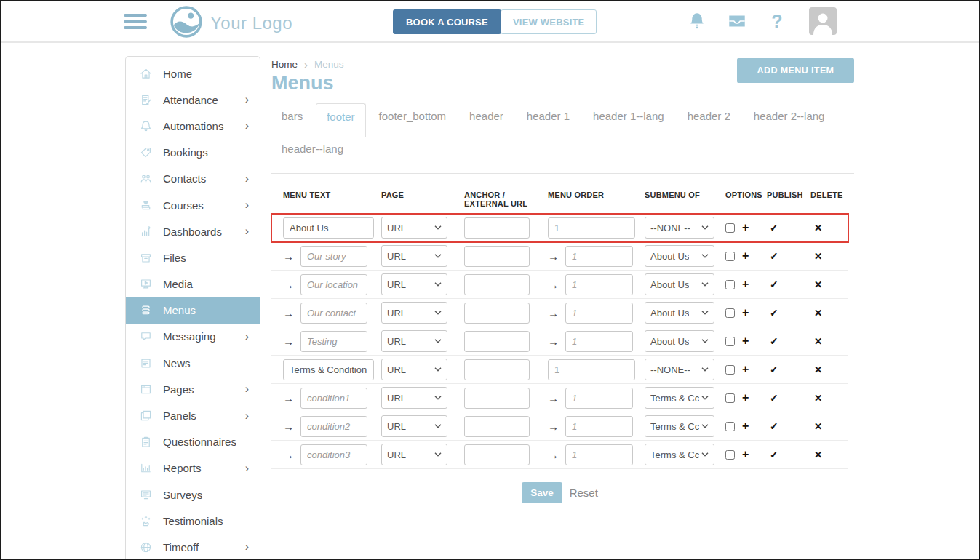  What do you see at coordinates (193, 311) in the screenshot?
I see `sidebar-item-menus: Menus` at bounding box center [193, 311].